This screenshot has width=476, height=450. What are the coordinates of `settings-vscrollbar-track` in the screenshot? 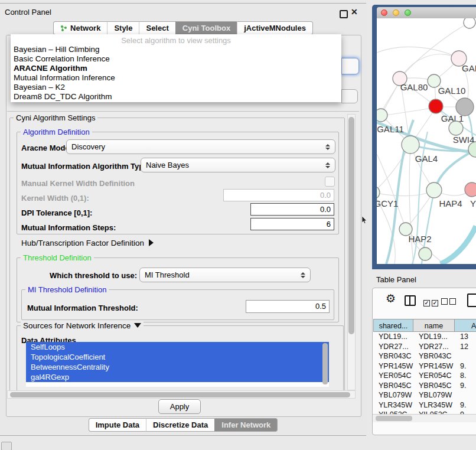 It's located at (351, 252).